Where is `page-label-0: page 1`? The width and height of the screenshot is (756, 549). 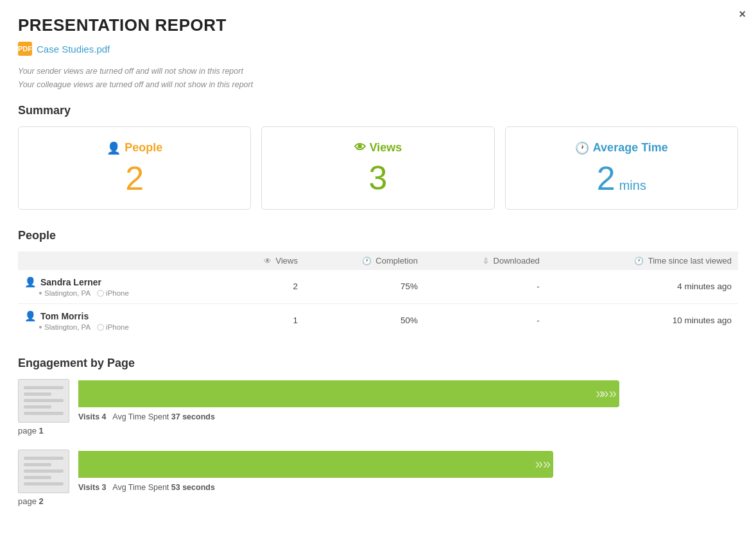
page-label-0: page 1 is located at coordinates (378, 431).